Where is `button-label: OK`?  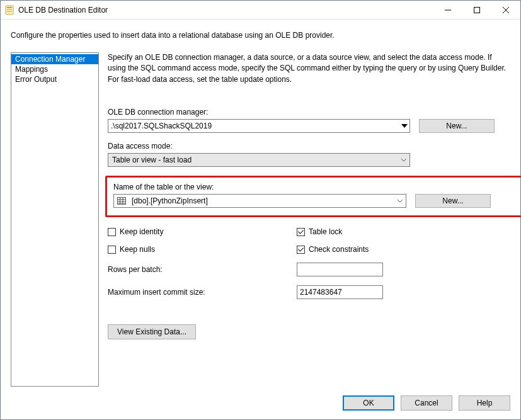
button-label: OK is located at coordinates (368, 403).